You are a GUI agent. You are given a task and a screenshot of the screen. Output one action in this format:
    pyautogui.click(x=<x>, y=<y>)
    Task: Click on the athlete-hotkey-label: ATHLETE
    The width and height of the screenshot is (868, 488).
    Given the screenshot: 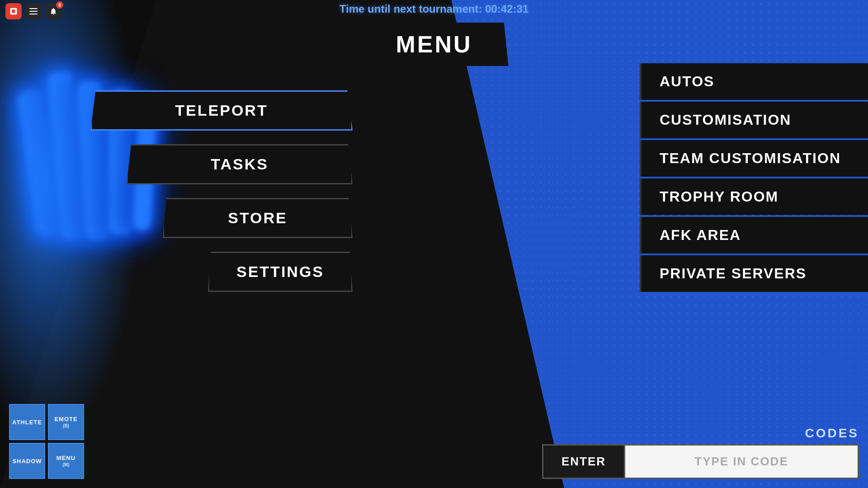 What is the action you would take?
    pyautogui.click(x=27, y=422)
    